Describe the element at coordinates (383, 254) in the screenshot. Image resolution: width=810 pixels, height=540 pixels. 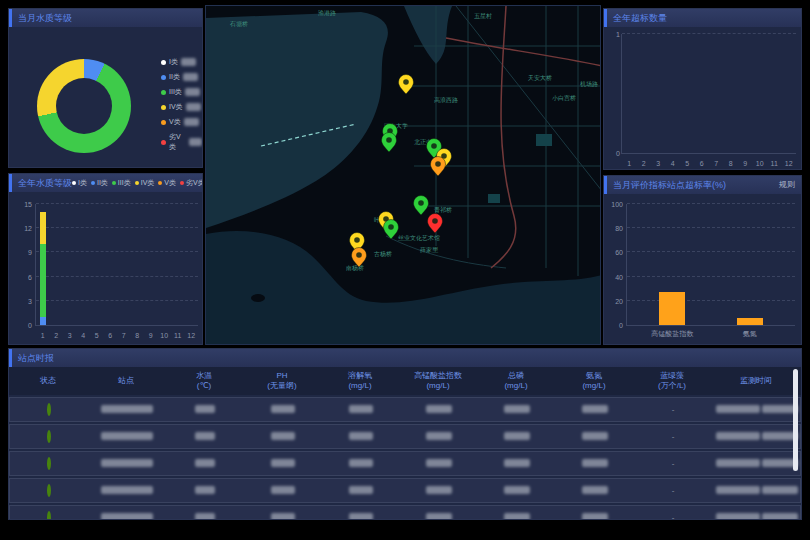
I see `map-place-label: 古杨桥` at that location.